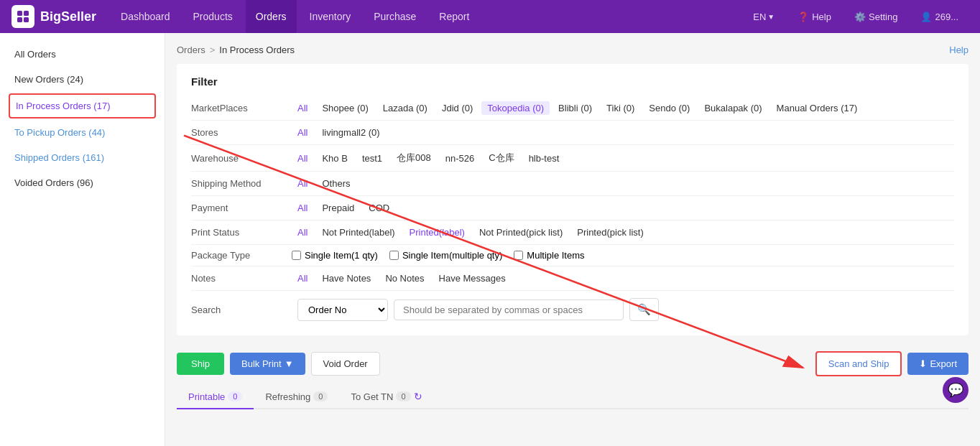 The width and height of the screenshot is (980, 446). What do you see at coordinates (405, 108) in the screenshot?
I see `marketplace-lazada: Lazada (0)` at bounding box center [405, 108].